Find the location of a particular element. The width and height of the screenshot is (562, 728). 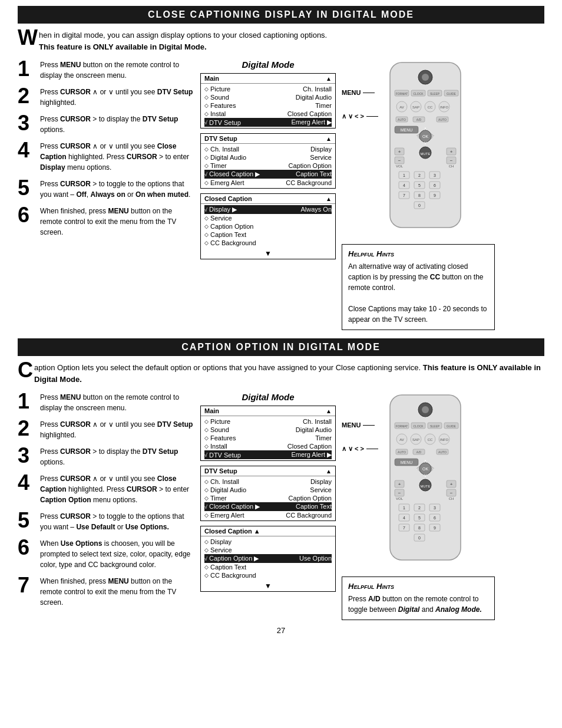

menu-row: ◇ Install Closed Caption is located at coordinates (268, 446).